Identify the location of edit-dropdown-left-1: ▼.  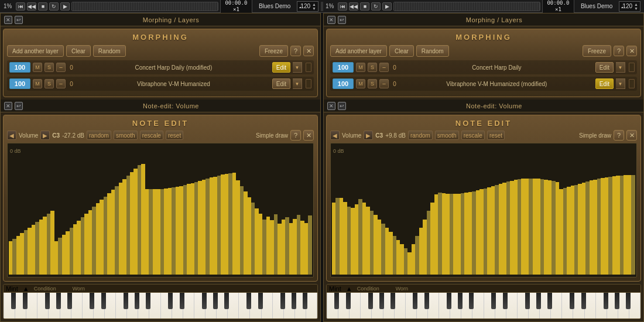
(297, 67).